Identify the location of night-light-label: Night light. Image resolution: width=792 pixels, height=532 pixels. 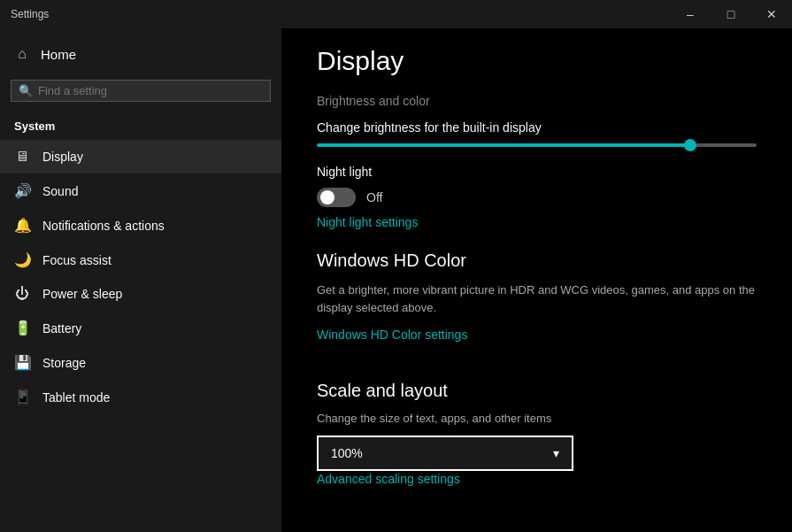
(536, 172).